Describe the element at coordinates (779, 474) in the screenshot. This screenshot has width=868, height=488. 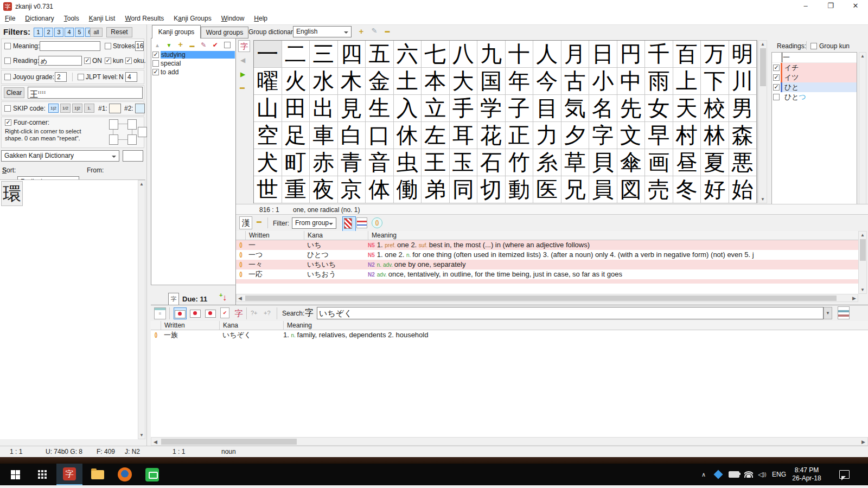
I see `tray-language: ENG` at that location.